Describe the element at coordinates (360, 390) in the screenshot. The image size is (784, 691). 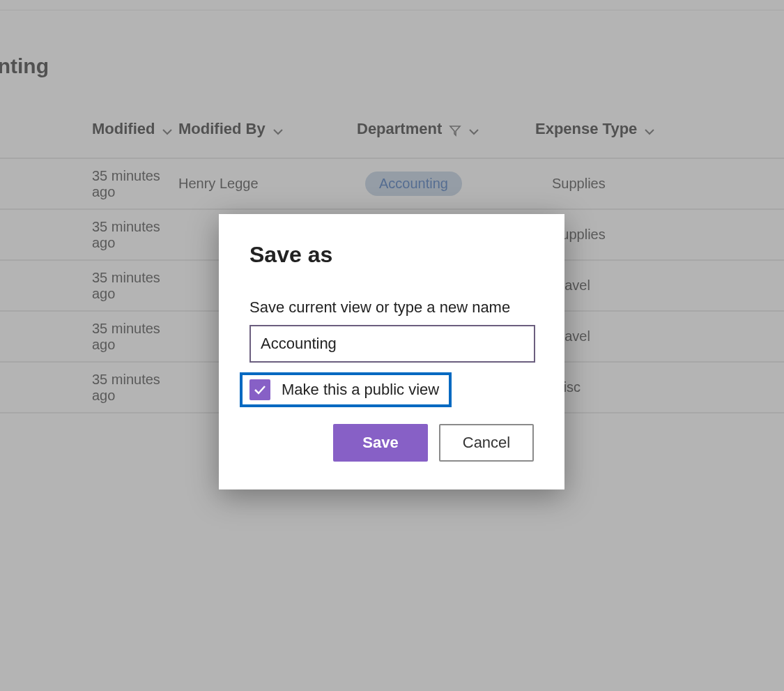
I see `checkbox-label: Make this a public view` at that location.